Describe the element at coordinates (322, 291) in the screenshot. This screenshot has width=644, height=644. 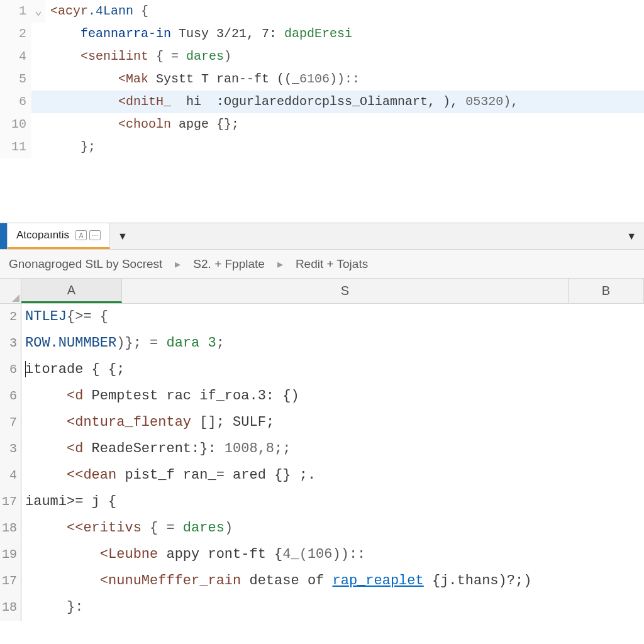
I see `column-header-row: A S B` at that location.